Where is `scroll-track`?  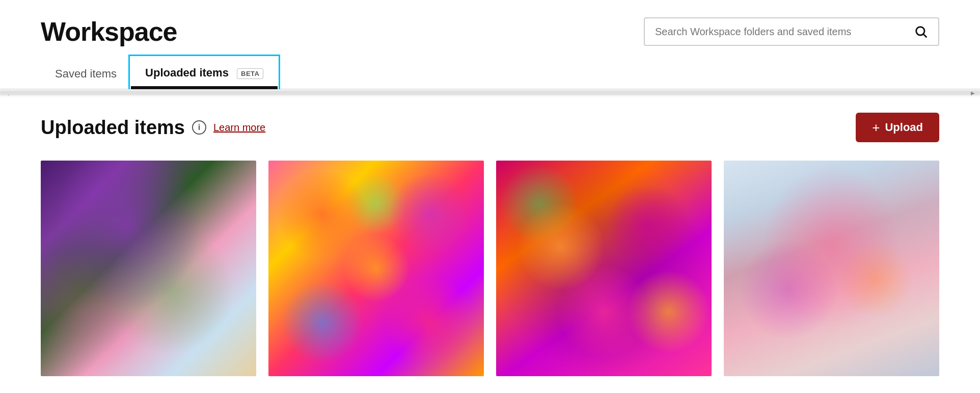
scroll-track is located at coordinates (490, 93).